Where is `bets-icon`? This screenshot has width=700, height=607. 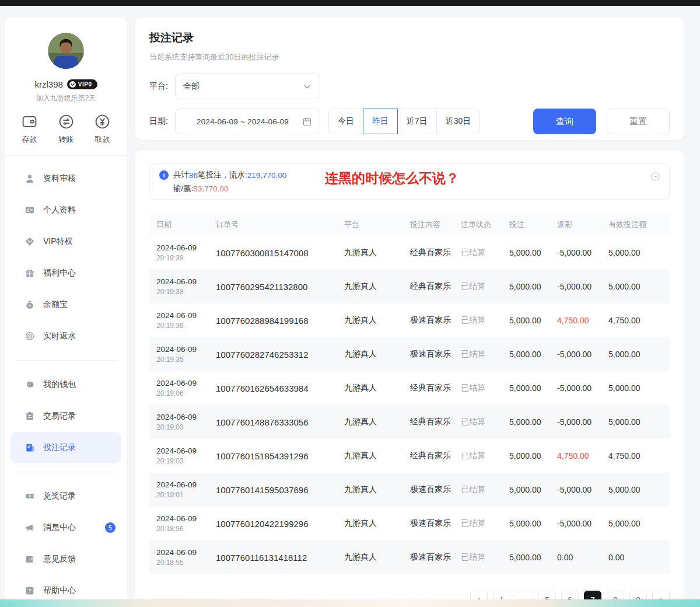
bets-icon is located at coordinates (30, 448).